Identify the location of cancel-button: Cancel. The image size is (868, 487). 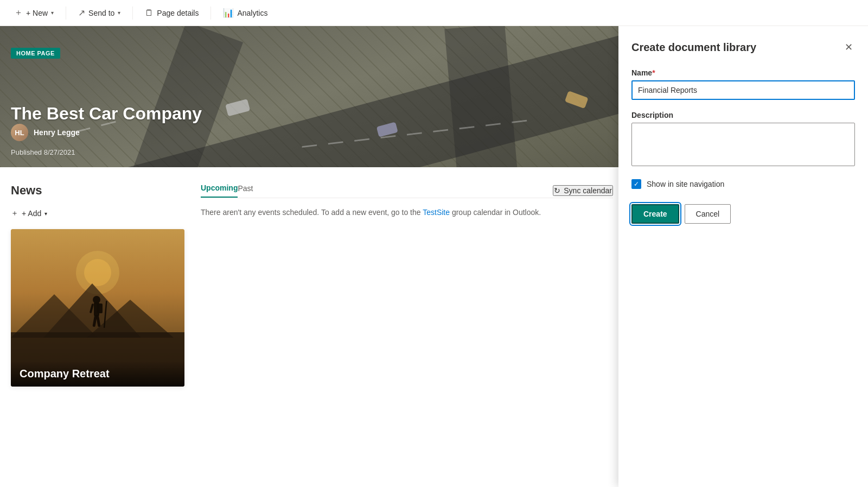
(708, 214).